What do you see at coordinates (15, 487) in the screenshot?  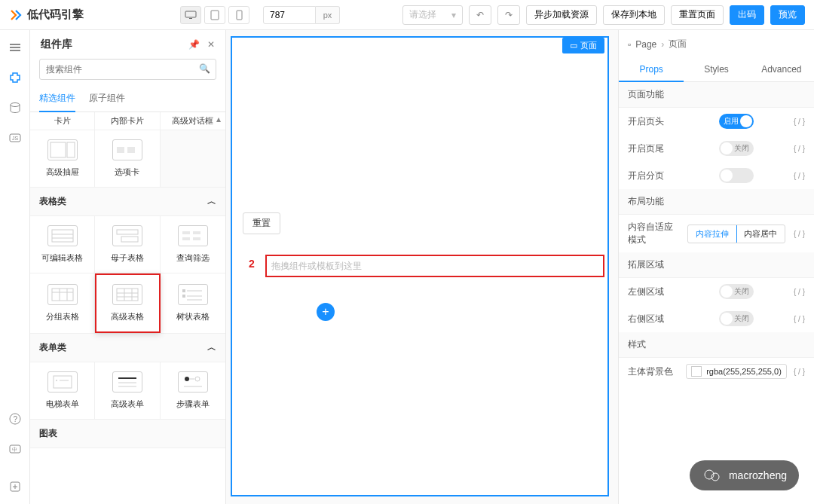 I see `rail-export-icon` at bounding box center [15, 487].